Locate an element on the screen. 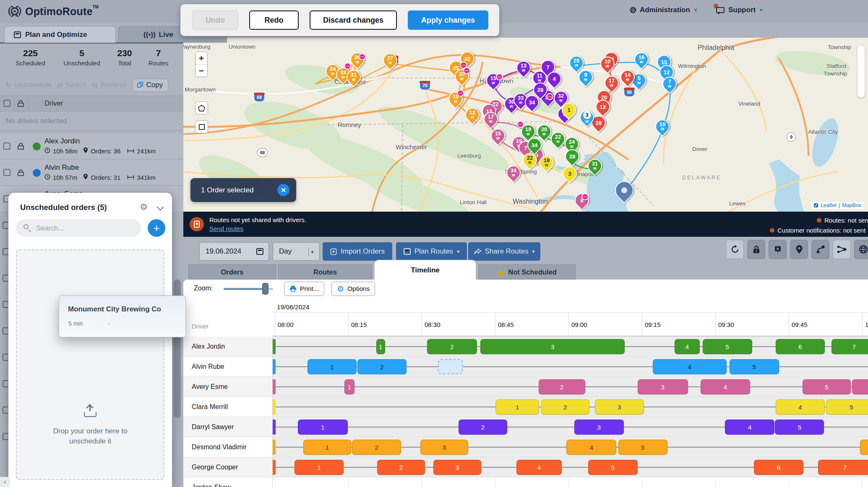 The image size is (868, 487). unschedule-button: ↻Unschedule is located at coordinates (29, 85).